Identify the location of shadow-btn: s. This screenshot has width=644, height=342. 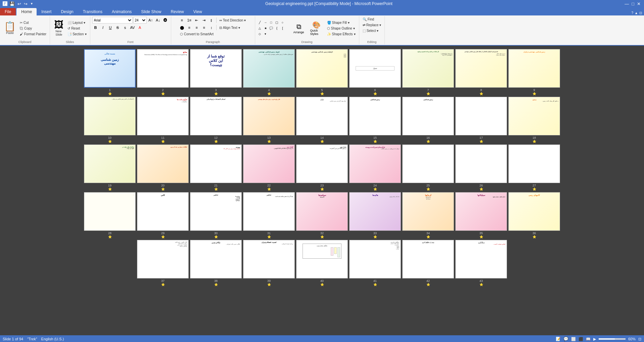
(125, 28).